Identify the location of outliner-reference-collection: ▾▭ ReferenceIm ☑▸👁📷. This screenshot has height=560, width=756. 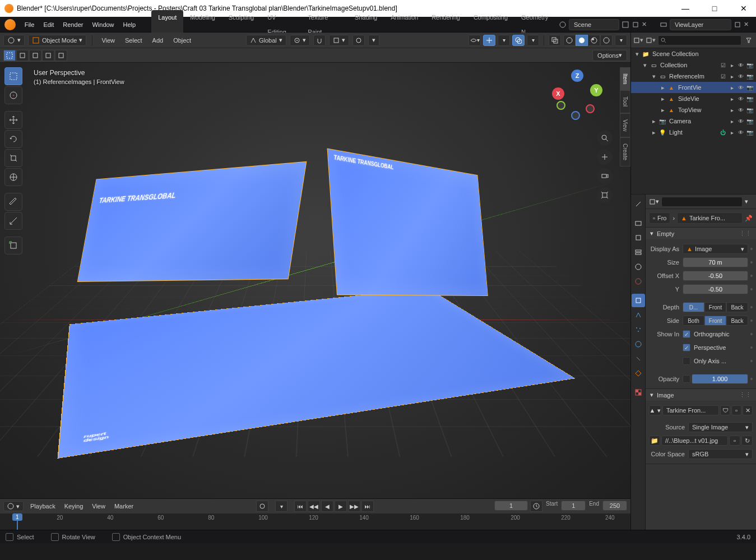
(694, 76).